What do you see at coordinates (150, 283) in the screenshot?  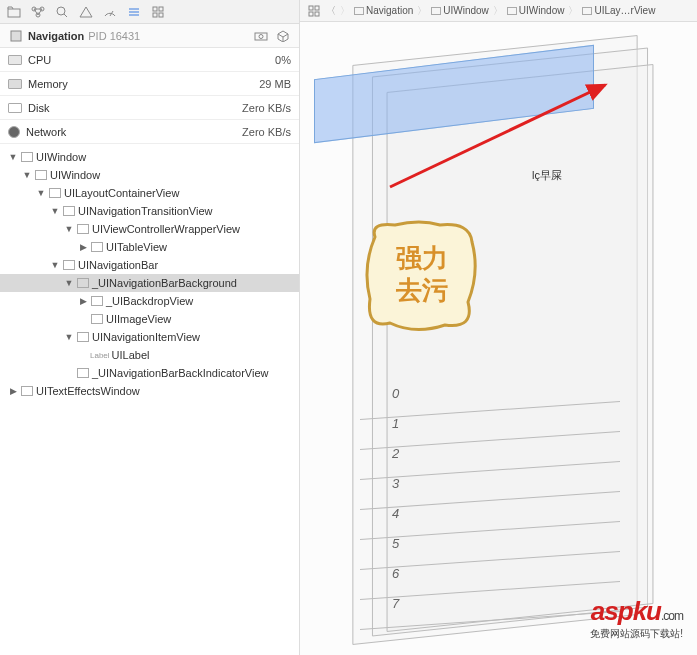 I see `tree-item: ▼_UINavigationBarBackground` at bounding box center [150, 283].